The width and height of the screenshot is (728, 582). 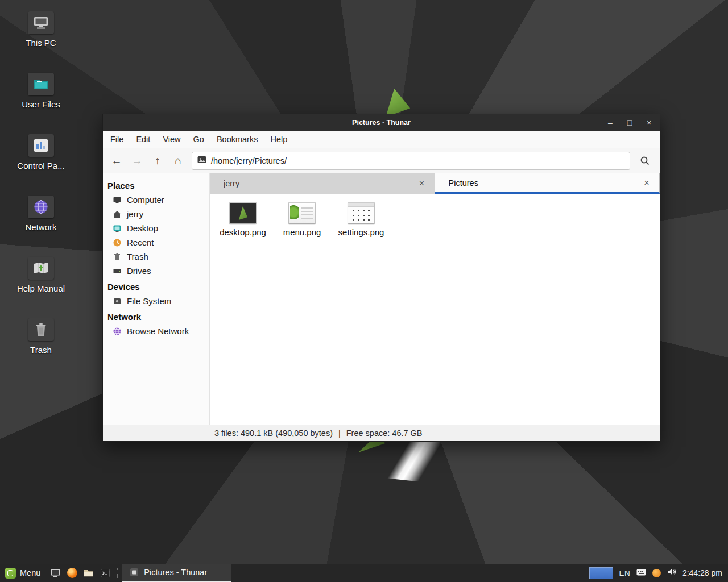 I want to click on file-name: menu.png, so click(x=303, y=232).